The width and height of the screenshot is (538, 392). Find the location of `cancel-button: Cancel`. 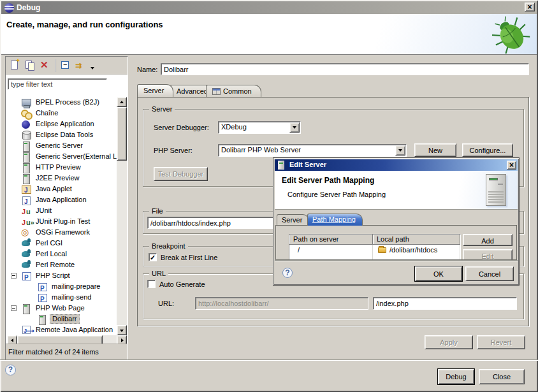

cancel-button: Cancel is located at coordinates (490, 274).